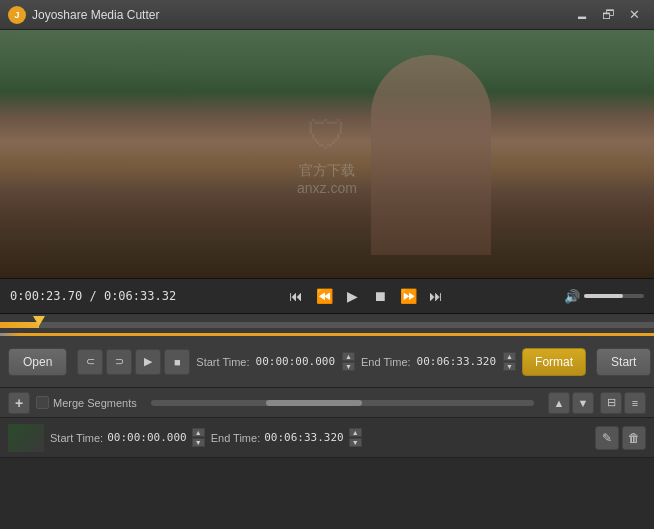 The width and height of the screenshot is (654, 529). I want to click on segment-edit-button: ✎, so click(607, 438).